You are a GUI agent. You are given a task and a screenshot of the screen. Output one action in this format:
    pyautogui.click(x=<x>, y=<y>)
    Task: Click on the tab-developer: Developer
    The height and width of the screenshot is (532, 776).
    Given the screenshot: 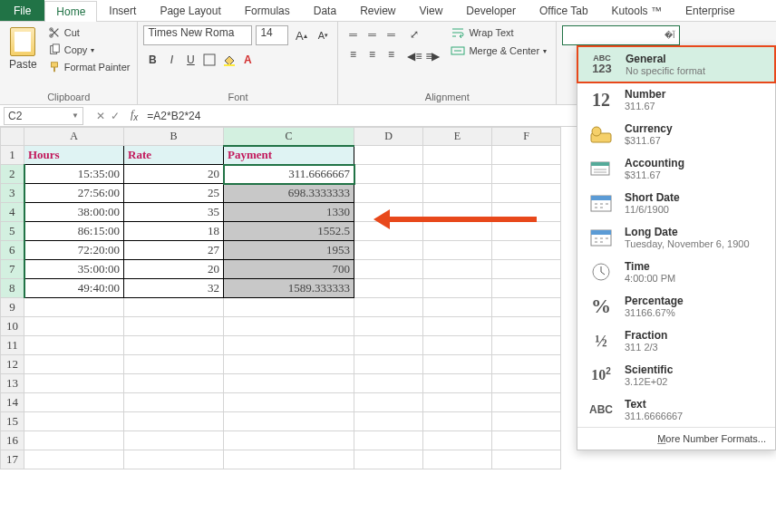 What is the action you would take?
    pyautogui.click(x=491, y=11)
    